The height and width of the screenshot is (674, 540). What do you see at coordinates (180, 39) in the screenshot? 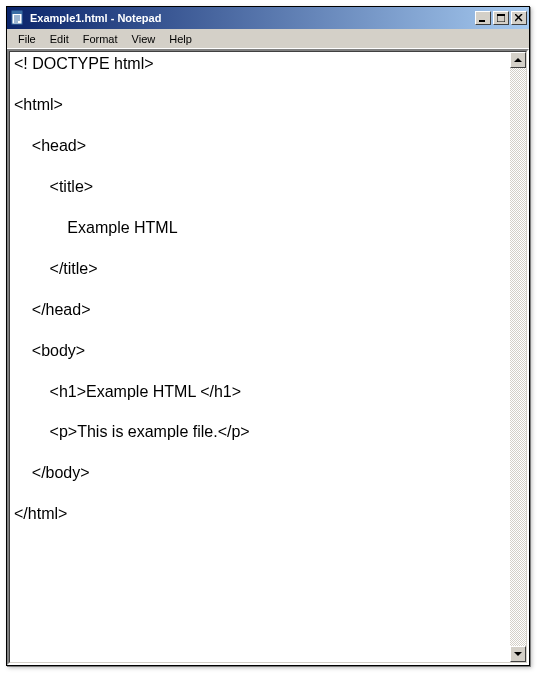
I see `menu-help: Help` at bounding box center [180, 39].